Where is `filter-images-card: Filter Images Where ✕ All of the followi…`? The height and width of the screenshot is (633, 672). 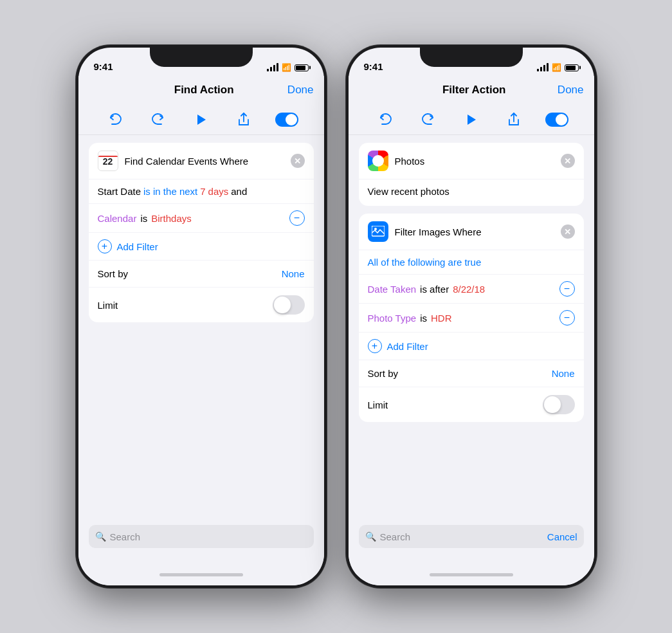 filter-images-card: Filter Images Where ✕ All of the followi… is located at coordinates (471, 318).